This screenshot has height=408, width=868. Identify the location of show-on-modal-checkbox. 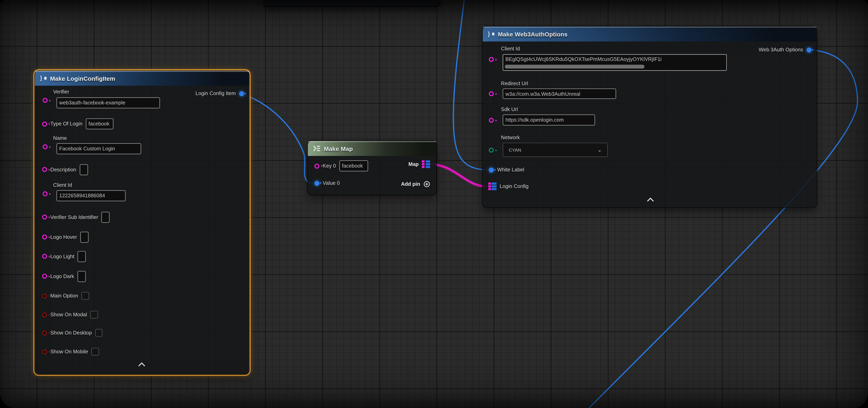
(94, 314).